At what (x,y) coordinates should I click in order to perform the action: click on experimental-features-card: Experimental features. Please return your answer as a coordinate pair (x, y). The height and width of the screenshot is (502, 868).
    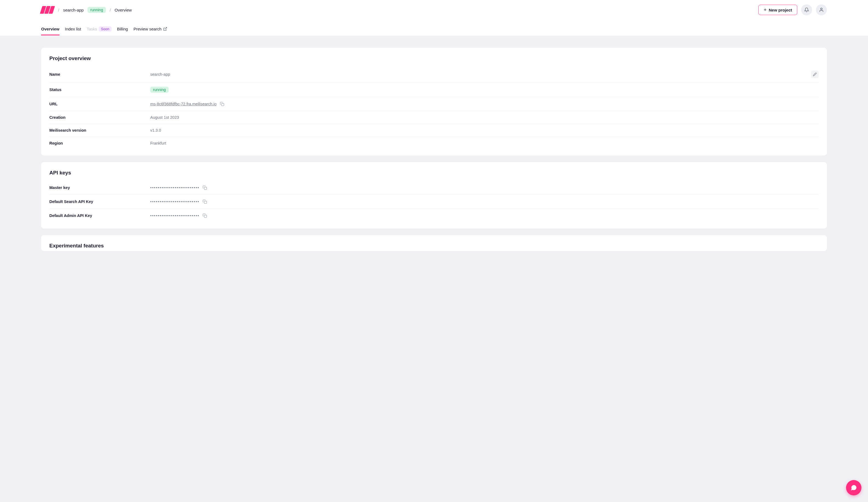
    Looking at the image, I should click on (434, 243).